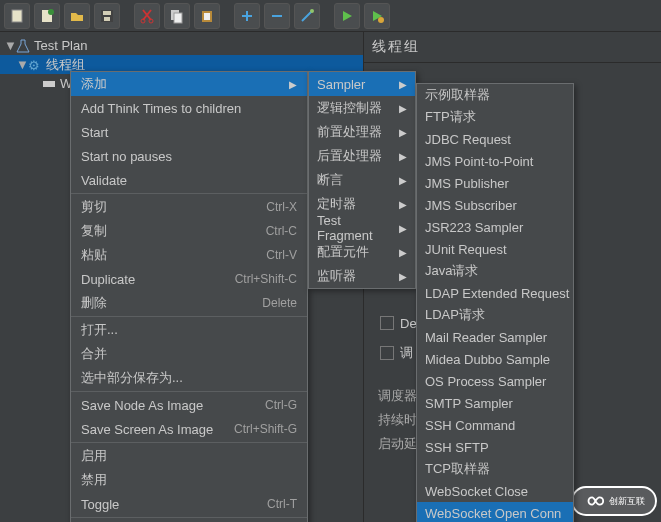 The width and height of the screenshot is (661, 522). Describe the element at coordinates (362, 180) in the screenshot. I see `sub-assert: 断言▶` at that location.